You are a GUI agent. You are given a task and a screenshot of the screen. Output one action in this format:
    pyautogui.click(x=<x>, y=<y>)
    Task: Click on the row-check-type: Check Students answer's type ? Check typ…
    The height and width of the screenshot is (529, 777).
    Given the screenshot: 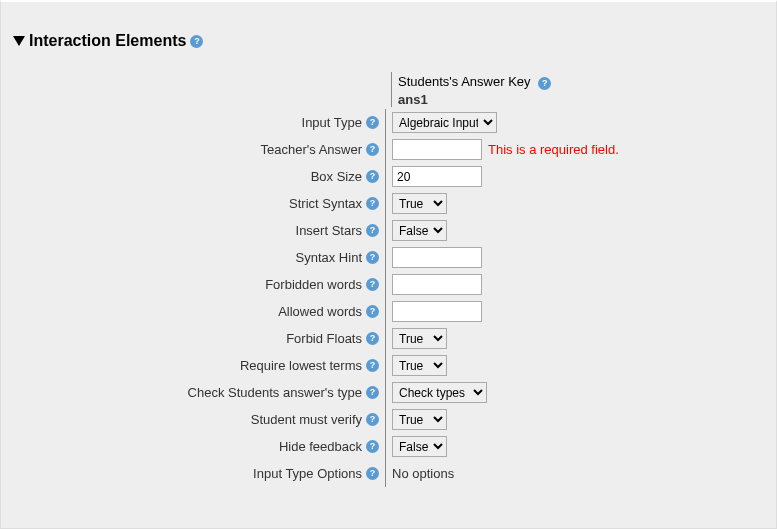 What is the action you would take?
    pyautogui.click(x=388, y=392)
    